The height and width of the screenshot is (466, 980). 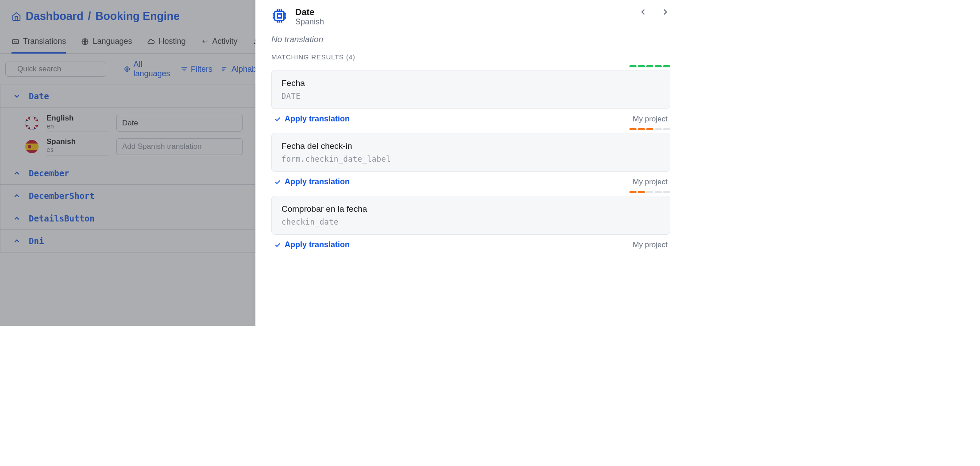 What do you see at coordinates (127, 174) in the screenshot?
I see `key-row: December` at bounding box center [127, 174].